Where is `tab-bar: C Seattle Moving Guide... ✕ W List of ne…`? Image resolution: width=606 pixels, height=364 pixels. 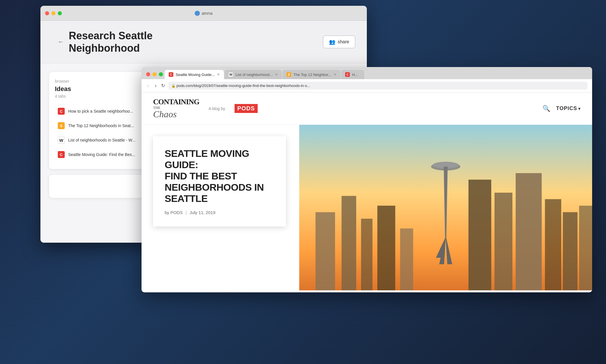 tab-bar: C Seattle Moving Guide... ✕ W List of ne… is located at coordinates (367, 73).